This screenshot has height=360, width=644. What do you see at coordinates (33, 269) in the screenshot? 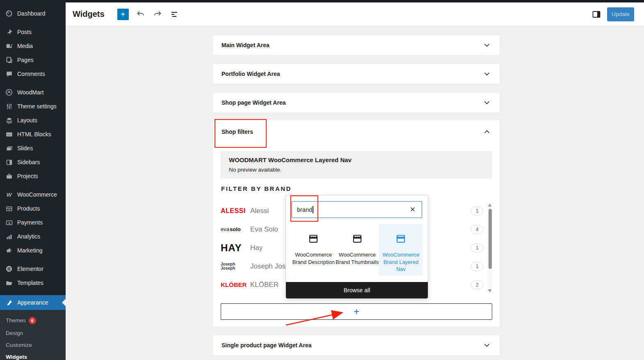
I see `sidebar-item-elementor: Elementor` at bounding box center [33, 269].